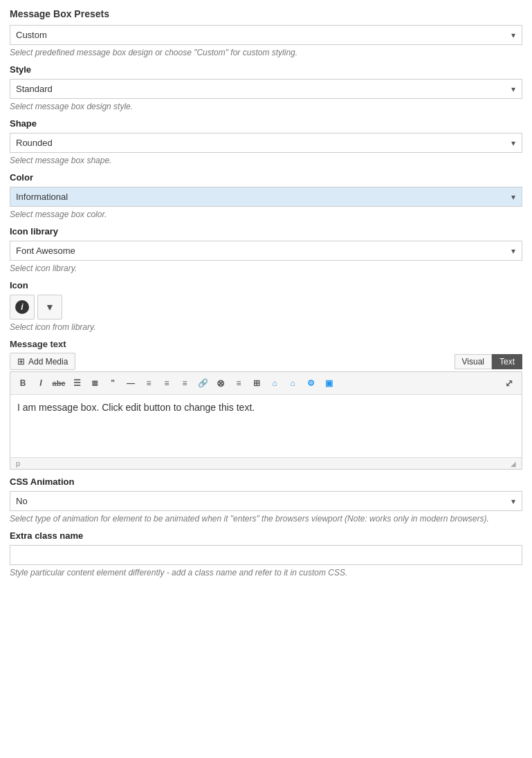 This screenshot has height=758, width=532. What do you see at coordinates (149, 383) in the screenshot?
I see `align-left-button: ≡` at bounding box center [149, 383].